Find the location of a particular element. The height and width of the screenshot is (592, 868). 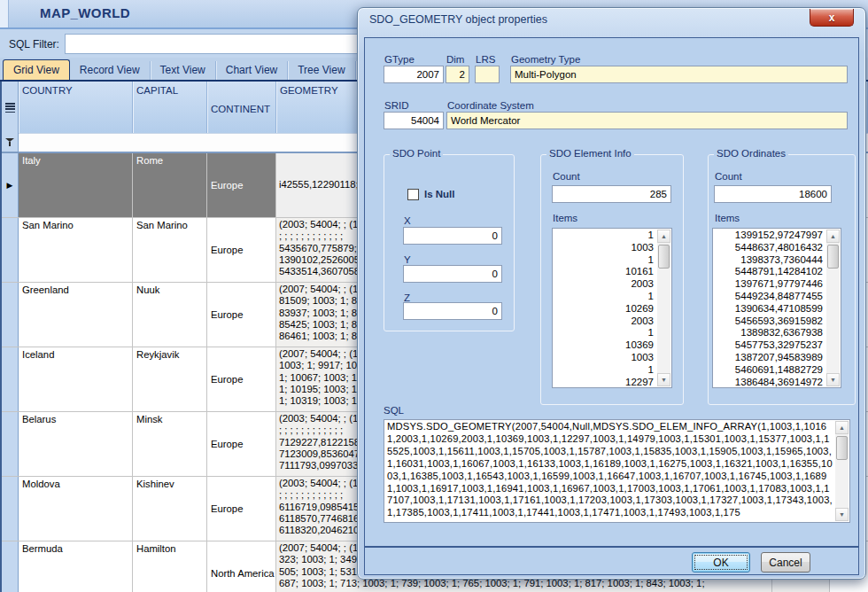

cell-country: Iceland is located at coordinates (76, 379).